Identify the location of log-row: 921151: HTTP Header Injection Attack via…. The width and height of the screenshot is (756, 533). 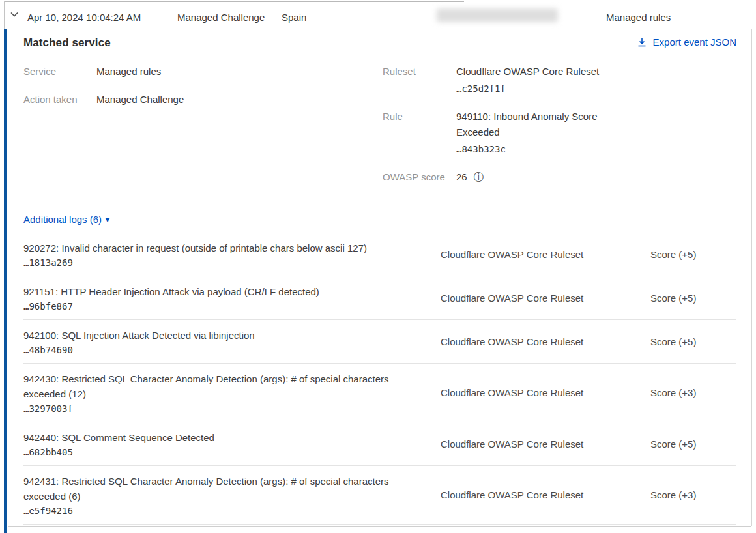
(380, 298).